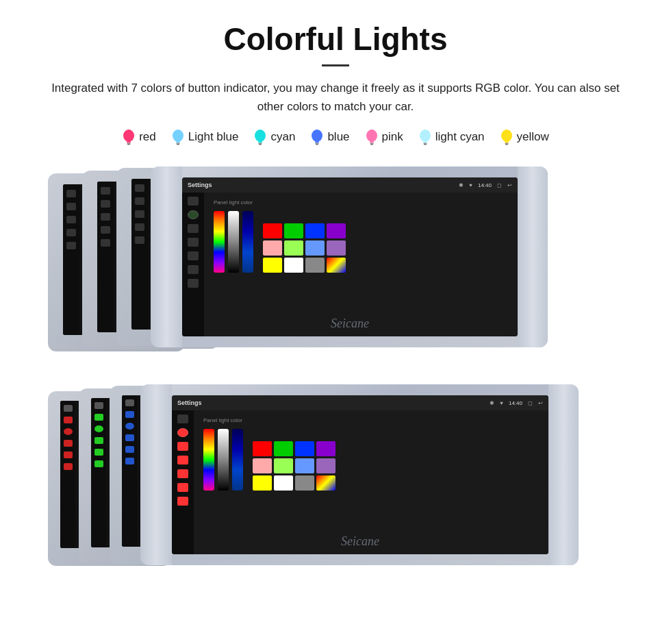 This screenshot has height=644, width=671. I want to click on panel-light-label: Panel light color, so click(361, 203).